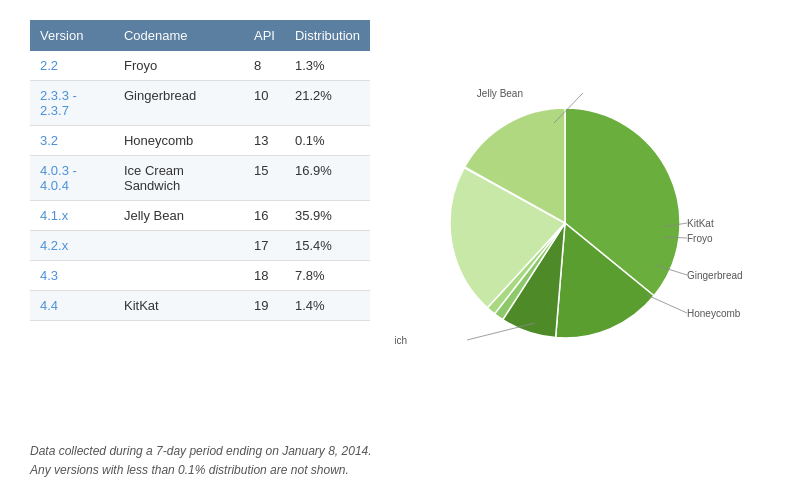 The height and width of the screenshot is (500, 800). Describe the element at coordinates (200, 216) in the screenshot. I see `table-row: 4.1.x Jelly Bean 16 35.9%` at that location.